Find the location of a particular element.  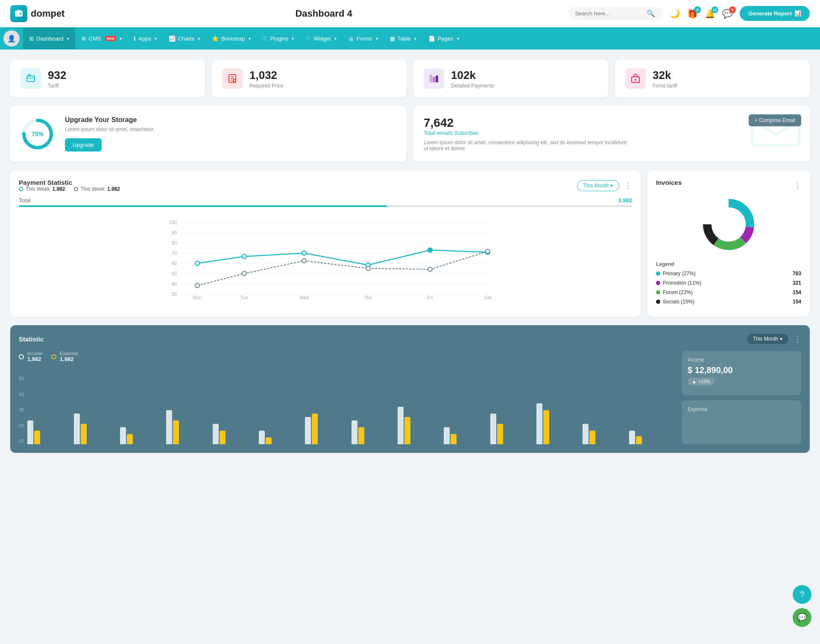

legend-header: Legend is located at coordinates (729, 264).